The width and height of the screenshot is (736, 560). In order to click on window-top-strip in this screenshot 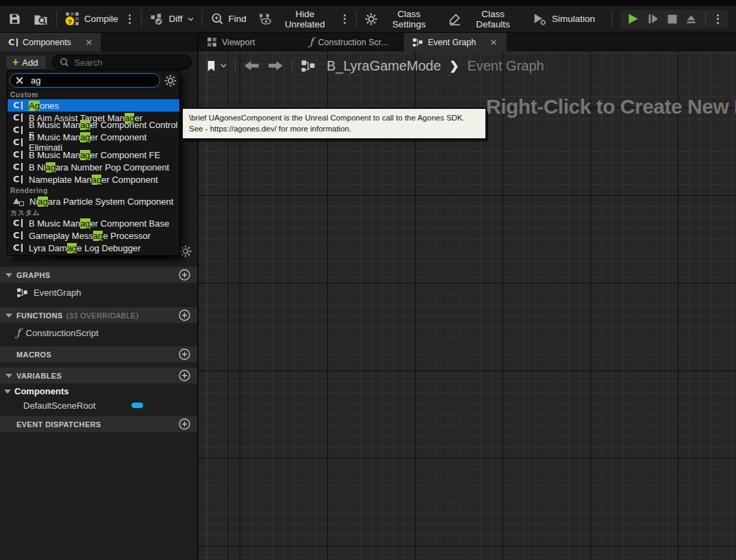, I will do `click(368, 3)`.